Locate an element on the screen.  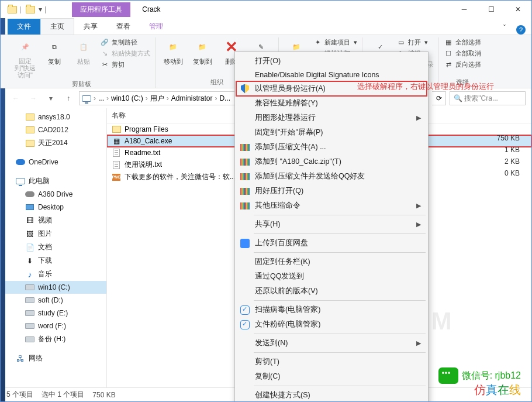
cm-compat: 兼容性疑难解答(Y) is located at coordinates (331, 103).